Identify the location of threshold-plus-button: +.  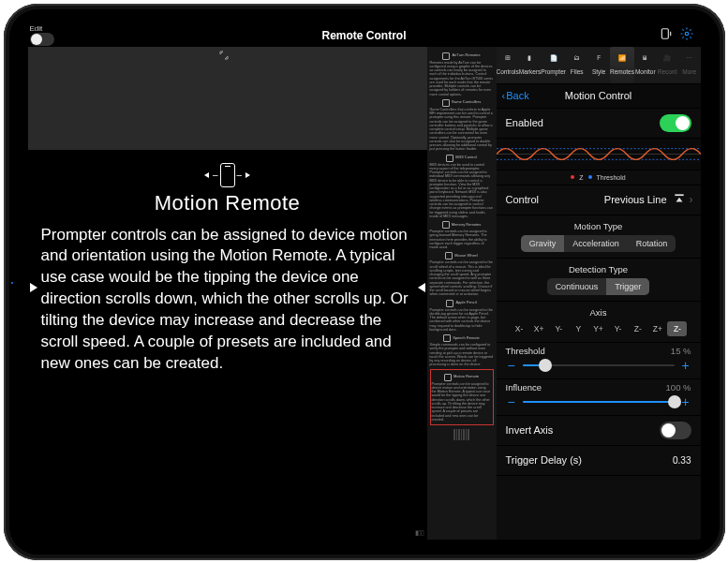
(686, 365).